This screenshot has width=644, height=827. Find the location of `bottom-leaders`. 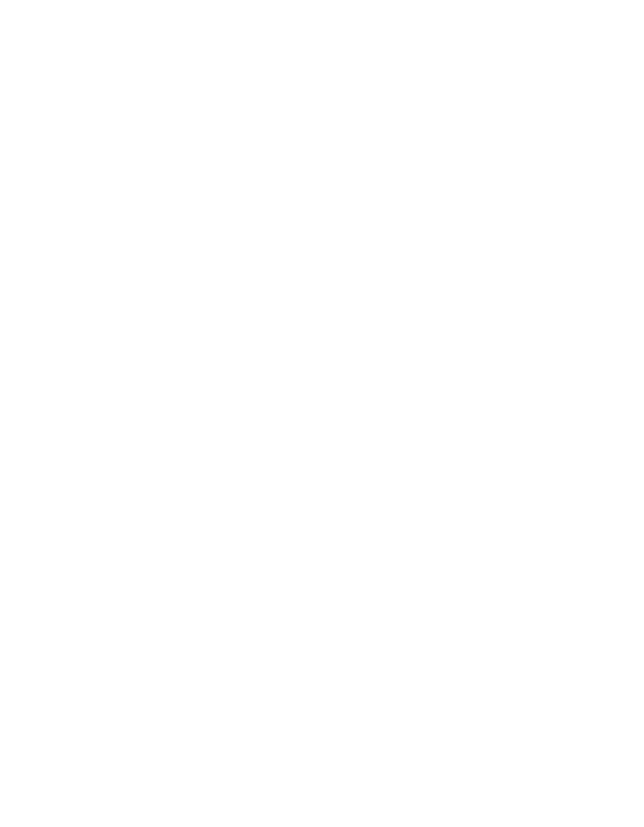

bottom-leaders is located at coordinates (326, 13).